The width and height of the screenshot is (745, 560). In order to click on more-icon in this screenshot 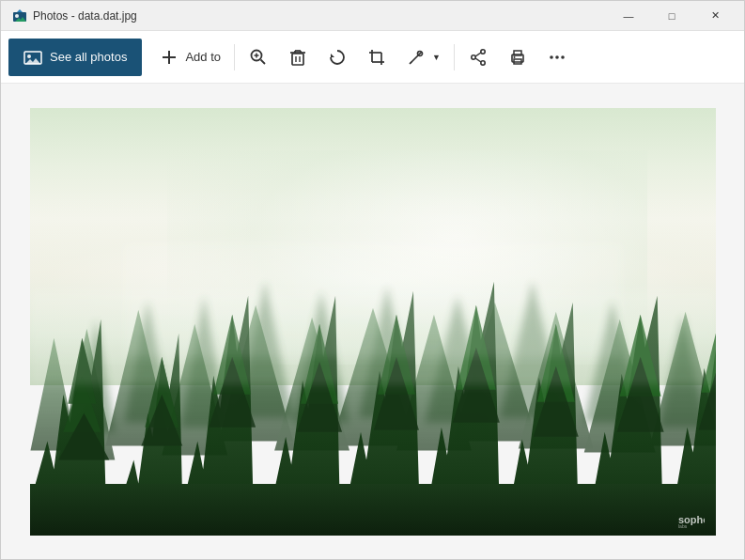, I will do `click(557, 57)`.